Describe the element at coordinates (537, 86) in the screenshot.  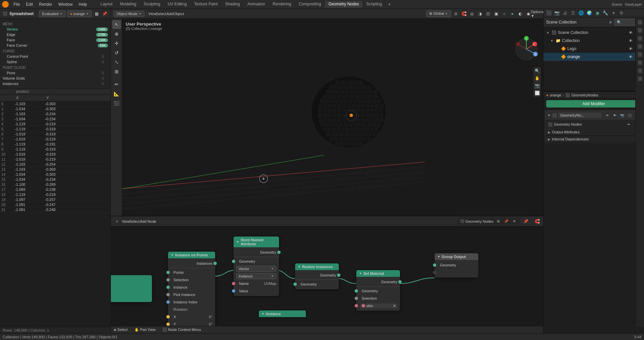
I see `camera-btn: 📷` at that location.